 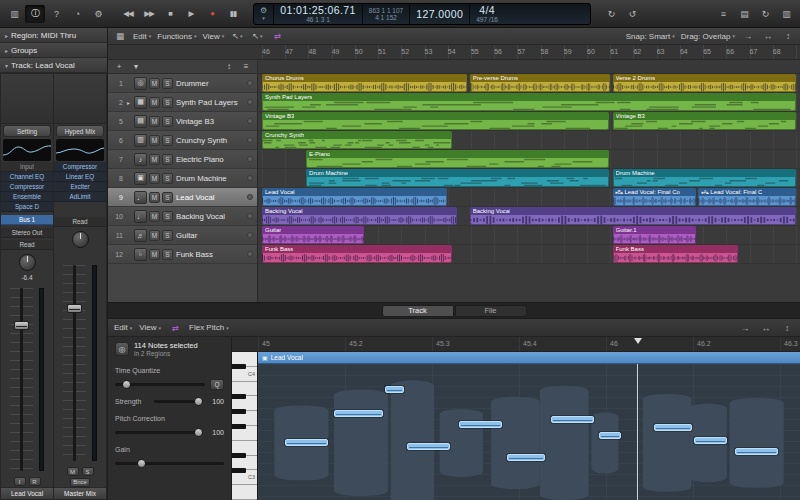 What do you see at coordinates (357, 140) in the screenshot?
I see `region: Crunchy Synth` at bounding box center [357, 140].